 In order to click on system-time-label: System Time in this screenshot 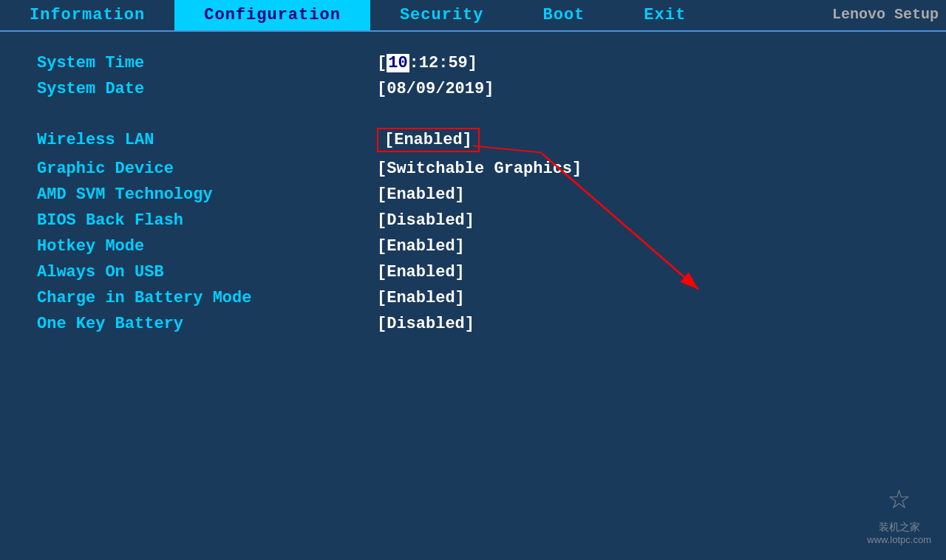, I will do `click(192, 64)`.